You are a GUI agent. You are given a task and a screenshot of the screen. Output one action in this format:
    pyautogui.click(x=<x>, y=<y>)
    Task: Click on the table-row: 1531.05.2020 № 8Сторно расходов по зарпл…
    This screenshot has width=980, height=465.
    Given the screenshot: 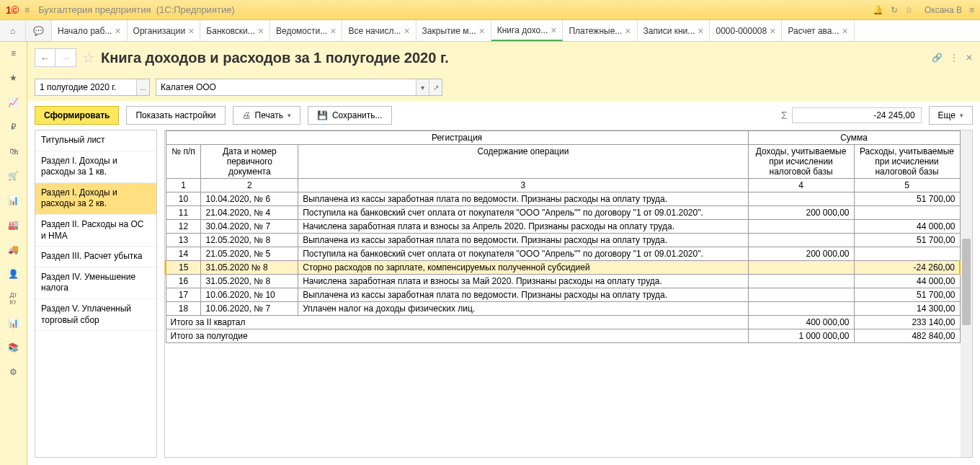 What is the action you would take?
    pyautogui.click(x=563, y=268)
    